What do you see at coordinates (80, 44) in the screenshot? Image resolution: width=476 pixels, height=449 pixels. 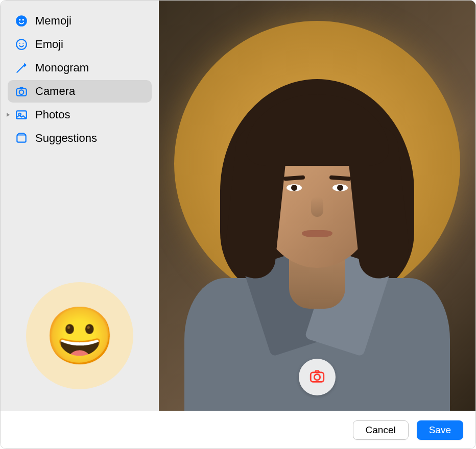 I see `sidebar-item-emoji: Emoji` at bounding box center [80, 44].